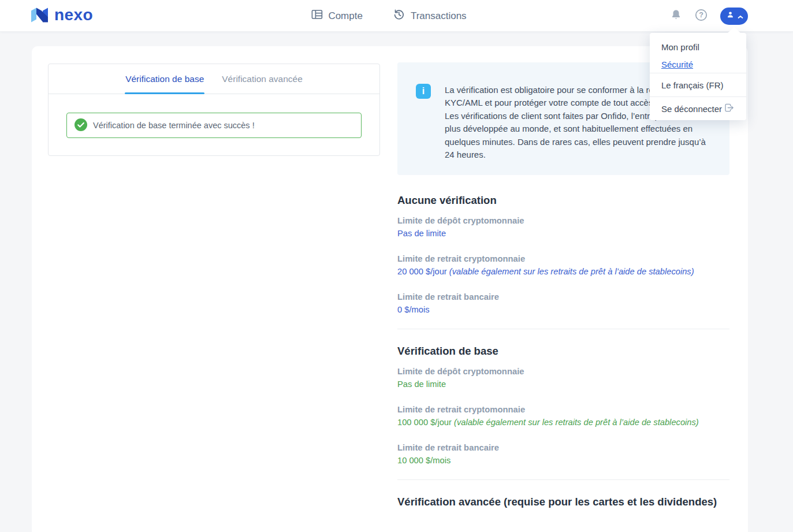 Image resolution: width=793 pixels, height=532 pixels. What do you see at coordinates (414, 310) in the screenshot?
I see `limit-amount: 0 $/mois` at bounding box center [414, 310].